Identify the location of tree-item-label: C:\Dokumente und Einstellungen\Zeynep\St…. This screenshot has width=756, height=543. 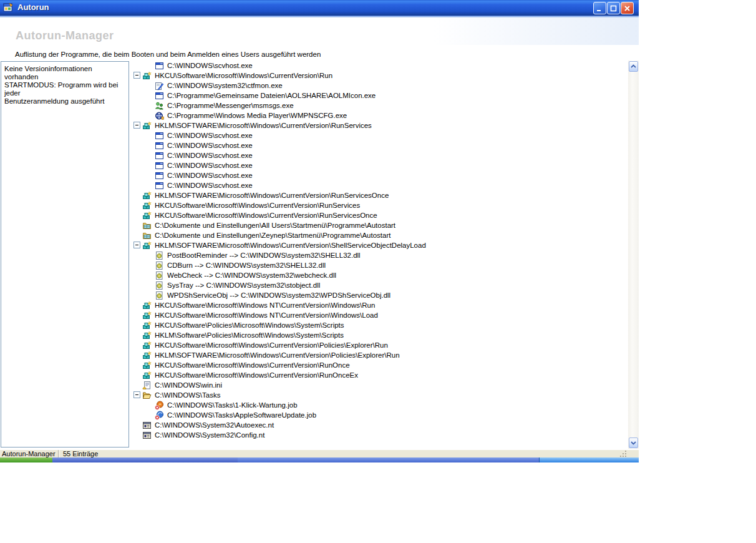
(273, 236).